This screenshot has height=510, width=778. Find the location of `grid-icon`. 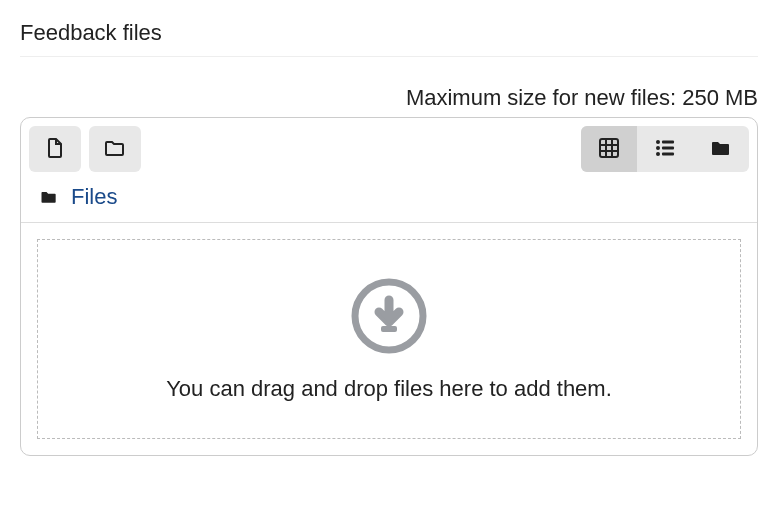

grid-icon is located at coordinates (609, 150).